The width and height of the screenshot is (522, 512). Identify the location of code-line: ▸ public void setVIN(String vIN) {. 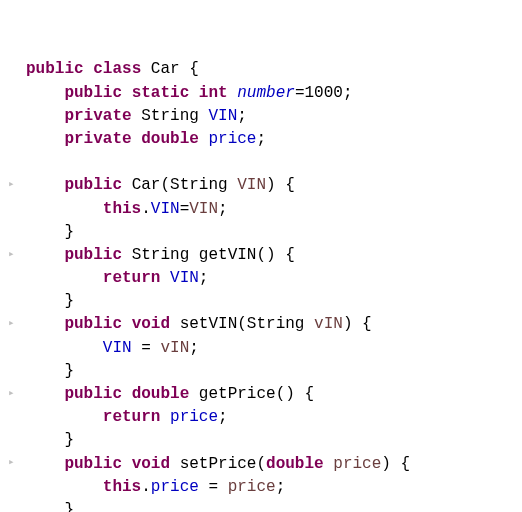
(261, 324).